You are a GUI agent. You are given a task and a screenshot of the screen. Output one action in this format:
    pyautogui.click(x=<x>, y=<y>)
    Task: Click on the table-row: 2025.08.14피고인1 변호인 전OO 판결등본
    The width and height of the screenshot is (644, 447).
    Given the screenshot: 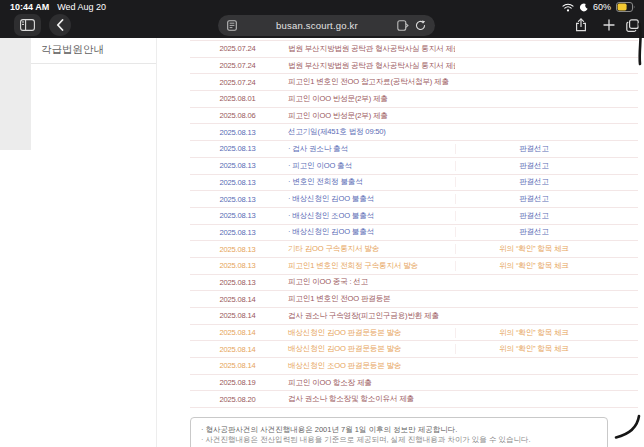 What is the action you would take?
    pyautogui.click(x=414, y=300)
    